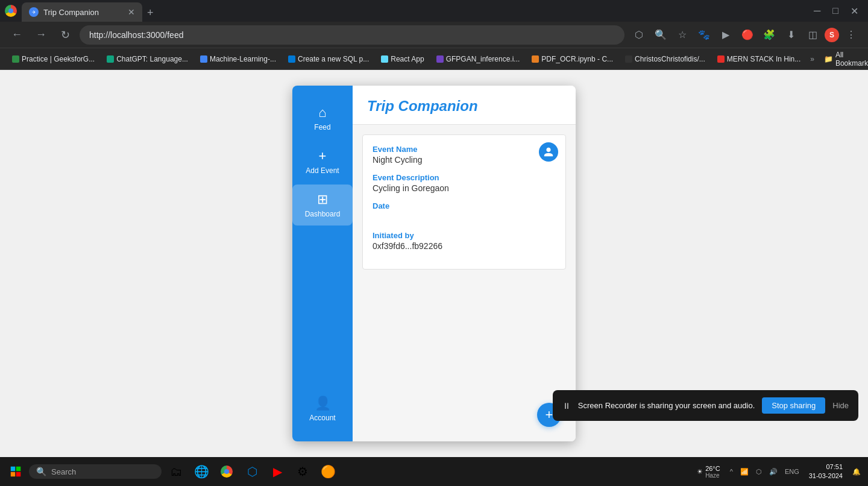 The height and width of the screenshot is (486, 868). I want to click on bookmark-geeksforgeeks: Practice | GeeksforG..., so click(53, 59).